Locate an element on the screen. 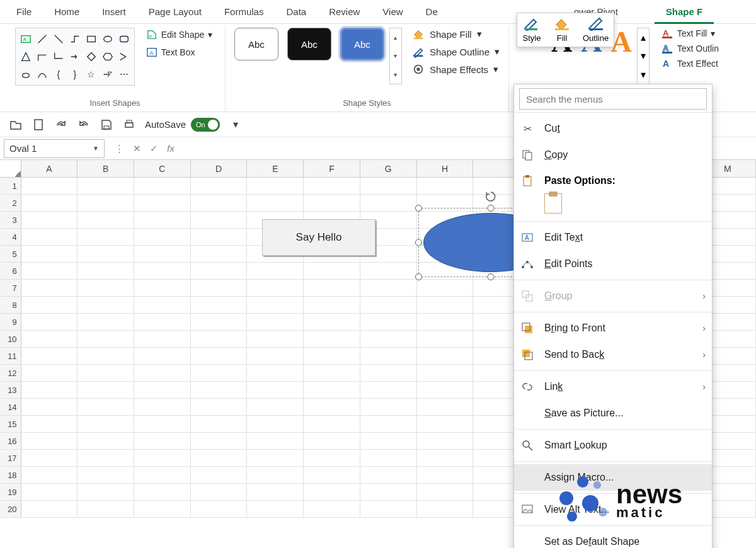 The width and height of the screenshot is (756, 548). row-header: 18 is located at coordinates (11, 475).